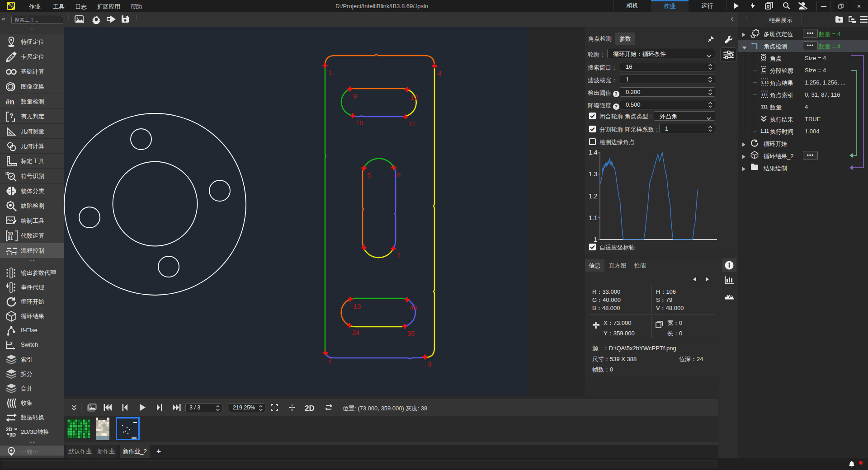 This screenshot has width=868, height=470. I want to click on svg-text: 1.4, so click(593, 153).